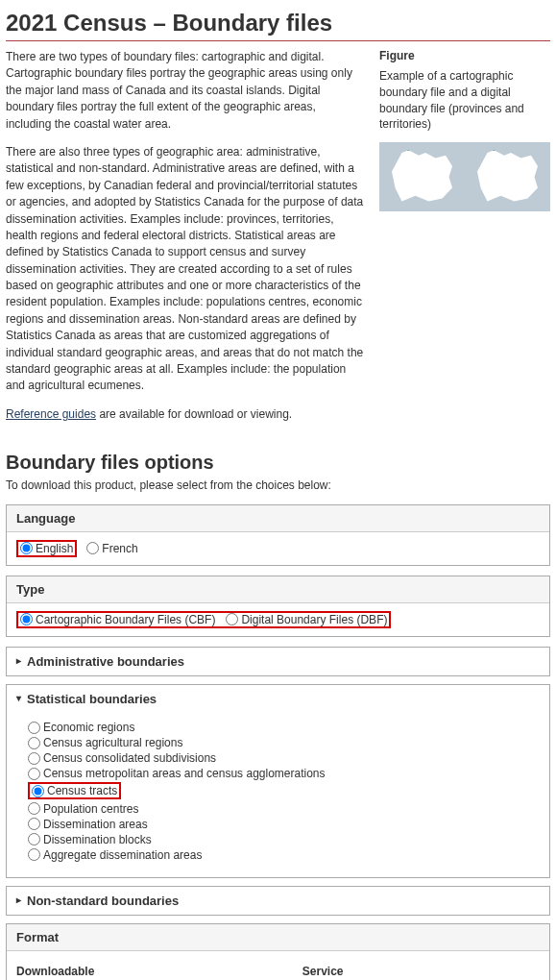  Describe the element at coordinates (465, 56) in the screenshot. I see `figure-title: Figure` at that location.